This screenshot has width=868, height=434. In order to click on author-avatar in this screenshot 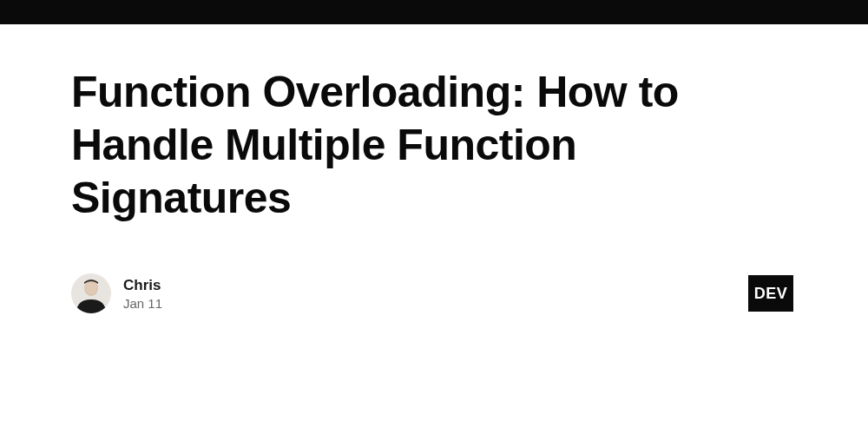, I will do `click(91, 293)`.